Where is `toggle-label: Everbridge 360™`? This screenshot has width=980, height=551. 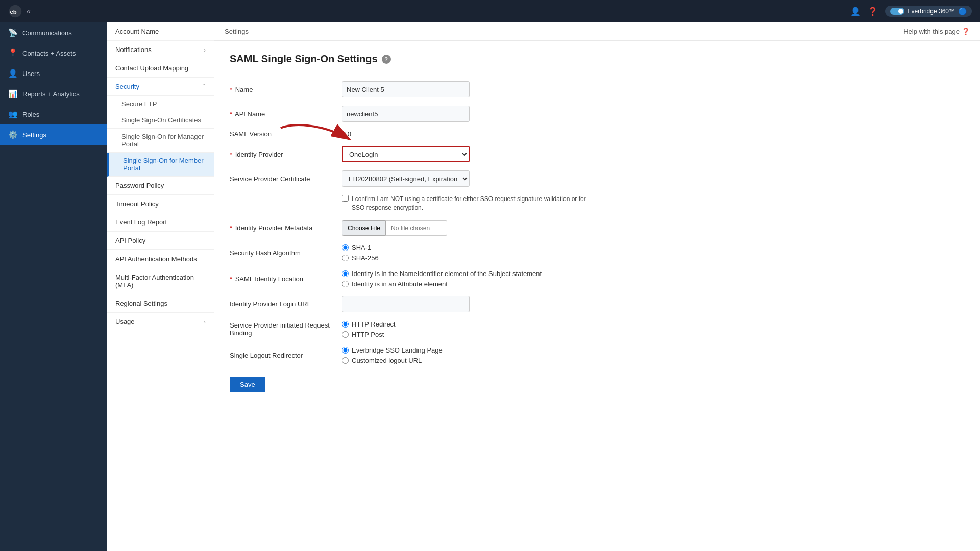 toggle-label: Everbridge 360™ is located at coordinates (931, 11).